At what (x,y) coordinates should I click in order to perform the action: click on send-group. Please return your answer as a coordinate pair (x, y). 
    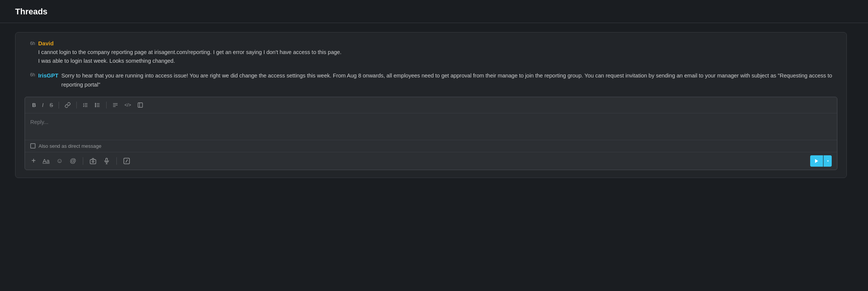
    Looking at the image, I should click on (821, 161).